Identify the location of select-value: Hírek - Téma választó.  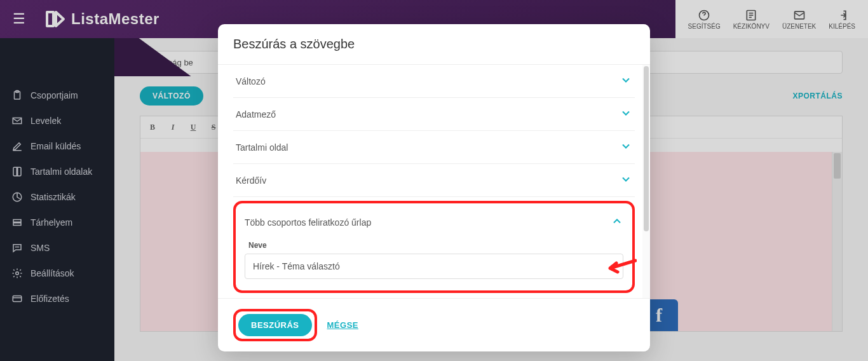
(296, 266).